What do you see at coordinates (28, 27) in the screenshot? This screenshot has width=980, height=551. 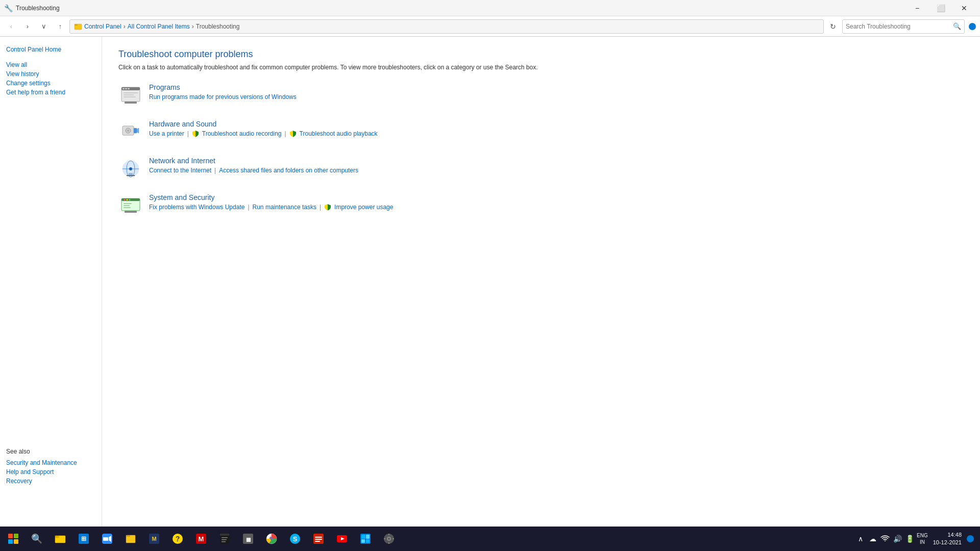 I see `forward-button: ›` at bounding box center [28, 27].